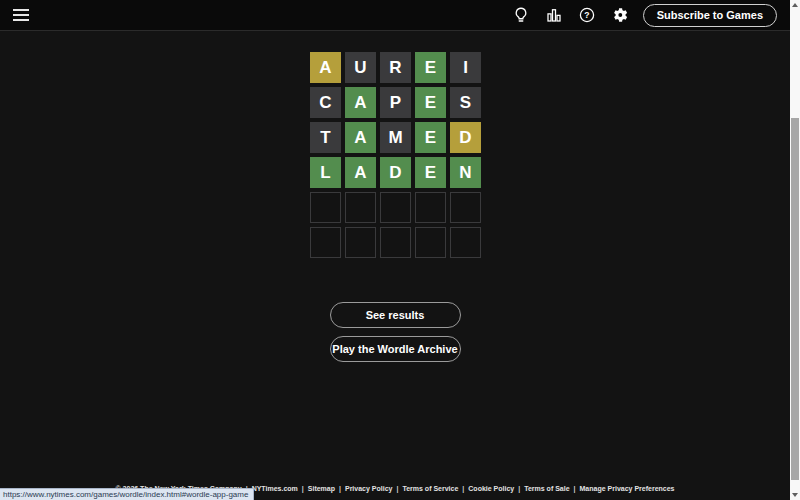 Image resolution: width=800 pixels, height=500 pixels. Describe the element at coordinates (21, 15) in the screenshot. I see `hamburger-menu-icon` at that location.